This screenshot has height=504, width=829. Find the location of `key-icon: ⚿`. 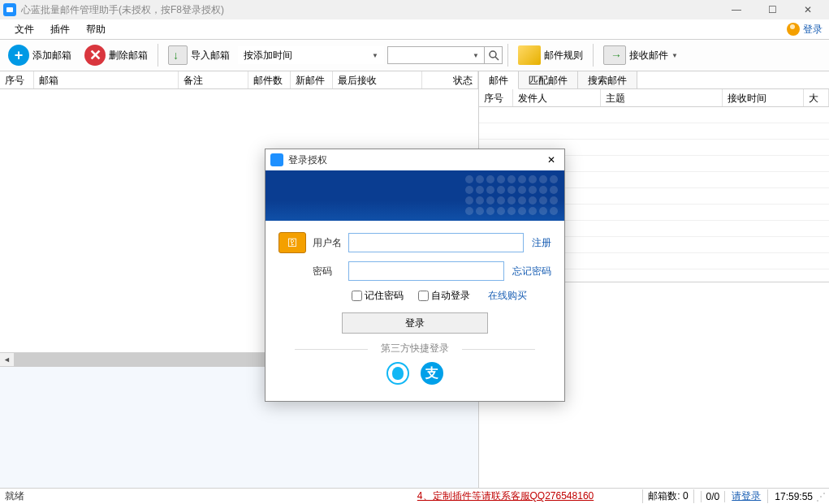

key-icon: ⚿ is located at coordinates (292, 243).